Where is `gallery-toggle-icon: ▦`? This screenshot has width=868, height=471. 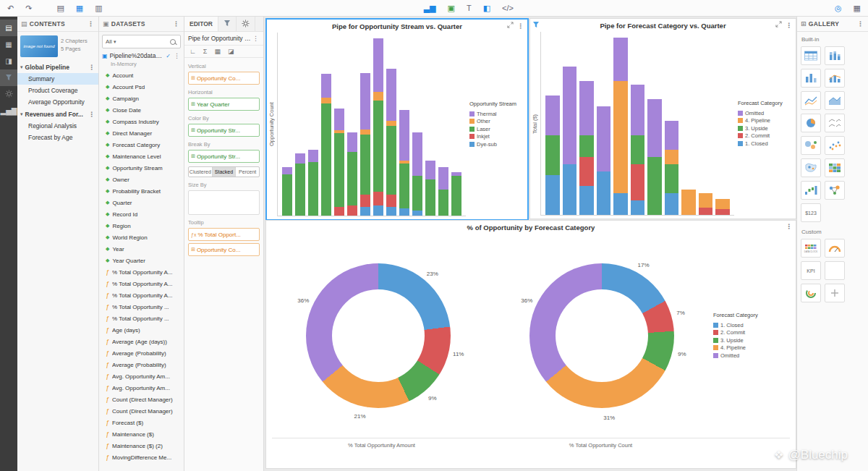
gallery-toggle-icon: ▦ is located at coordinates (857, 9).